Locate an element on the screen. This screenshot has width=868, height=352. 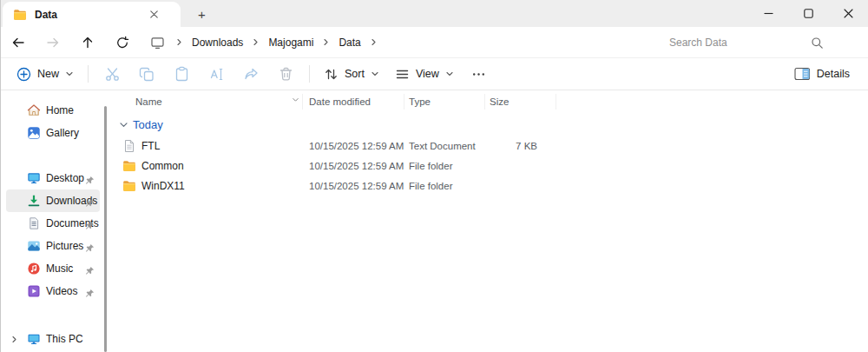
column-header-type: Type is located at coordinates (444, 102).